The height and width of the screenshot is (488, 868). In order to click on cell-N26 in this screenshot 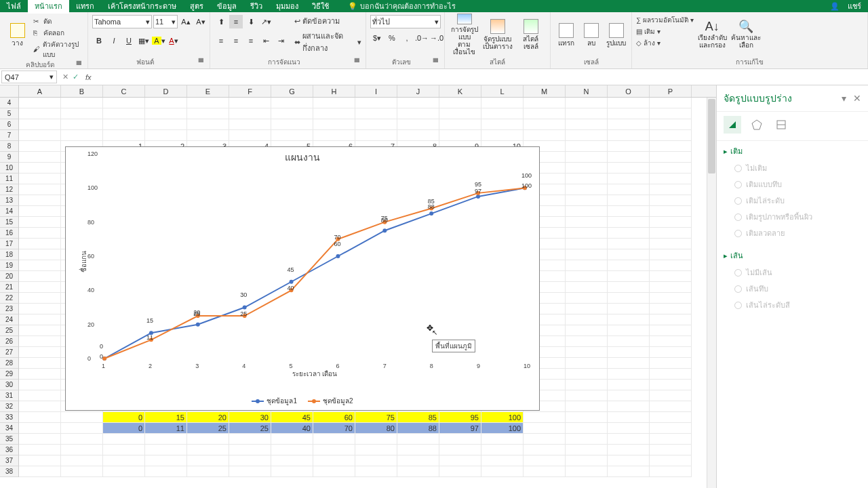, I will do `click(587, 342)`.